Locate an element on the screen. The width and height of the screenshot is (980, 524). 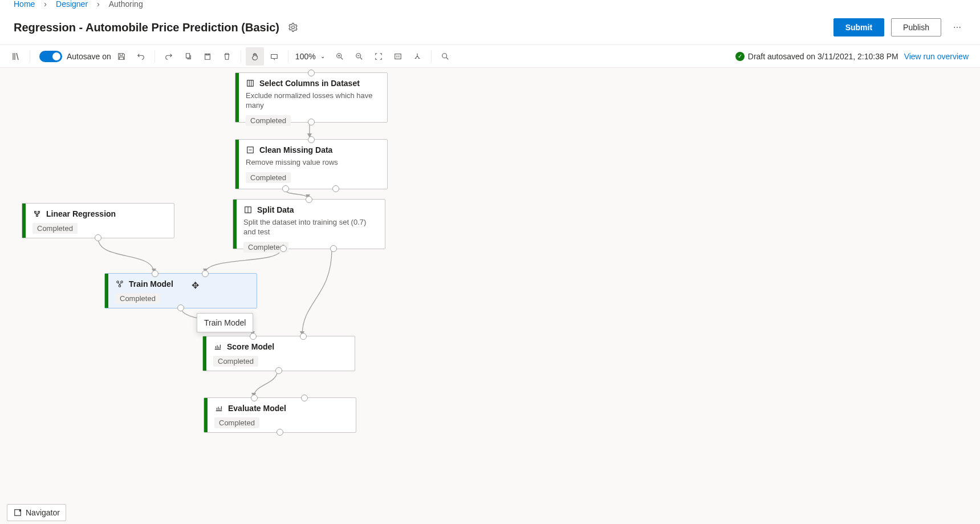
node-title: Score Model is located at coordinates (251, 347).